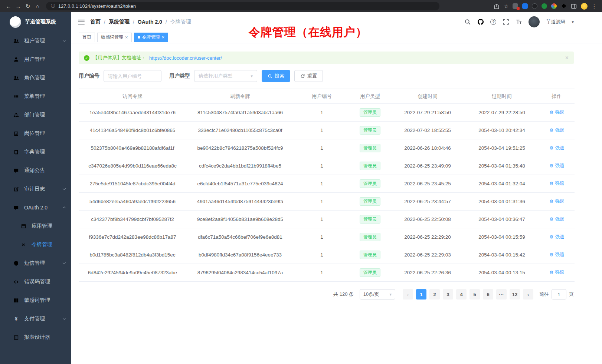 Image resolution: width=602 pixels, height=364 pixels. I want to click on browser-profile-avatar, so click(584, 6).